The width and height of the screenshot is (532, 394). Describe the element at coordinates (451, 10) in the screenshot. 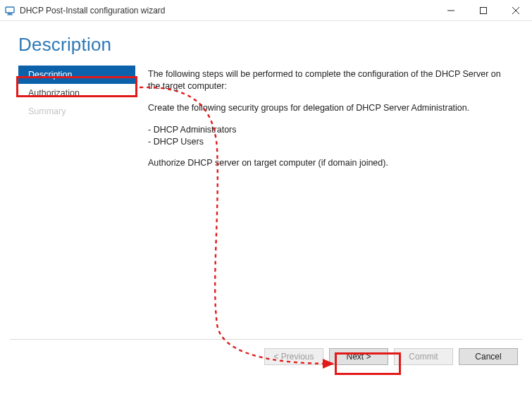

I see `minimize-button` at that location.